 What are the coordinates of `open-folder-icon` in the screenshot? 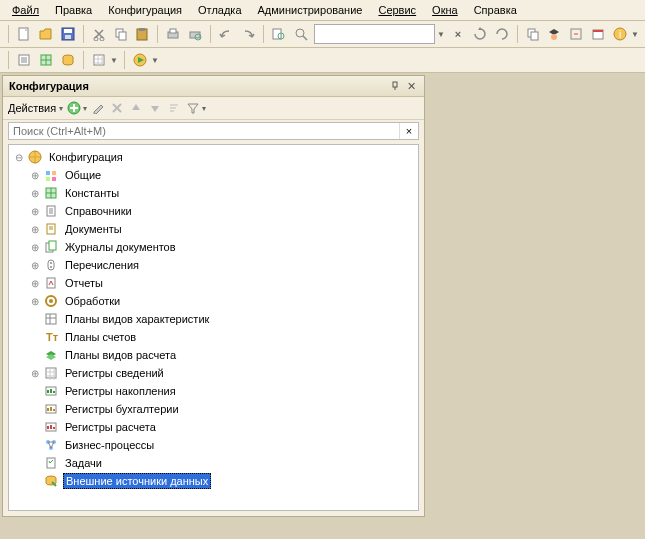 It's located at (46, 34).